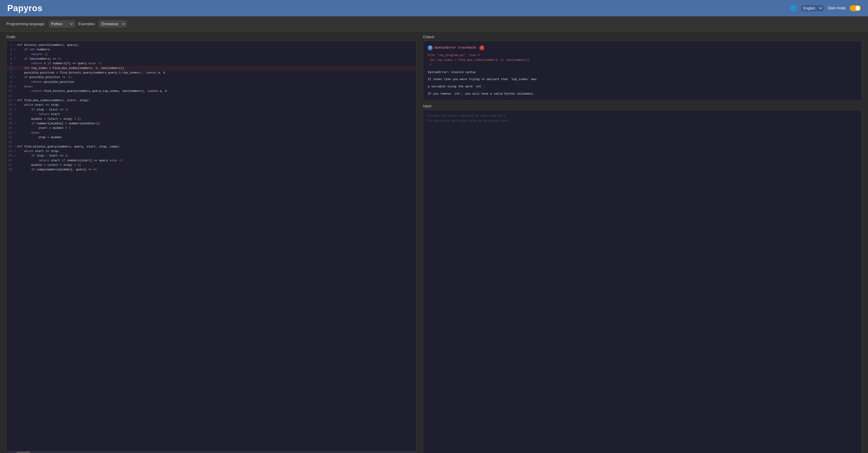 Image resolution: width=868 pixels, height=453 pixels. I want to click on table-row: 21 stop = midden, so click(212, 137).